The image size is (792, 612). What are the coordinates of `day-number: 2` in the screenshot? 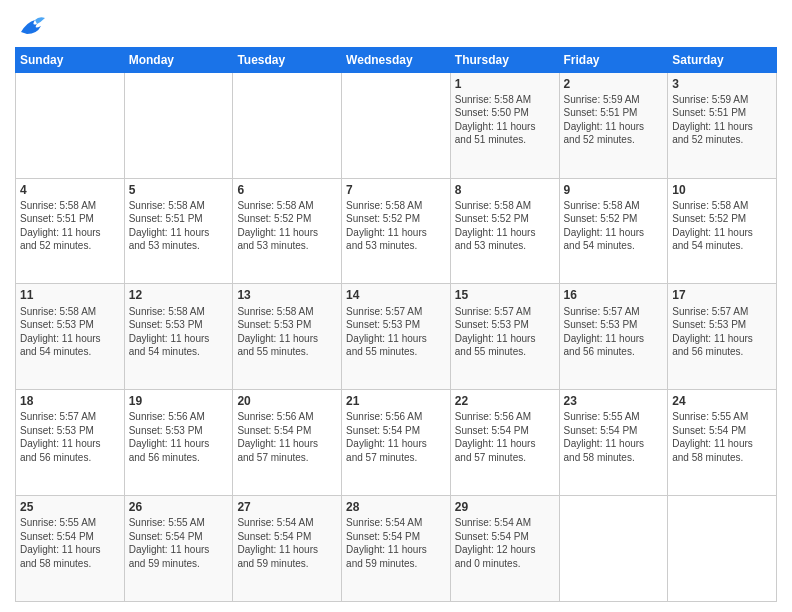 It's located at (614, 84).